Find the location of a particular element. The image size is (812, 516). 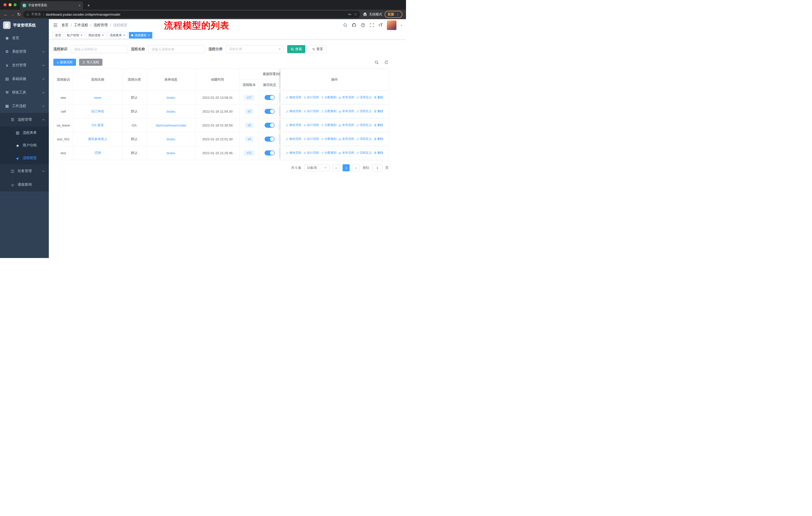

process-name-link: 测试多审批人 is located at coordinates (98, 139).